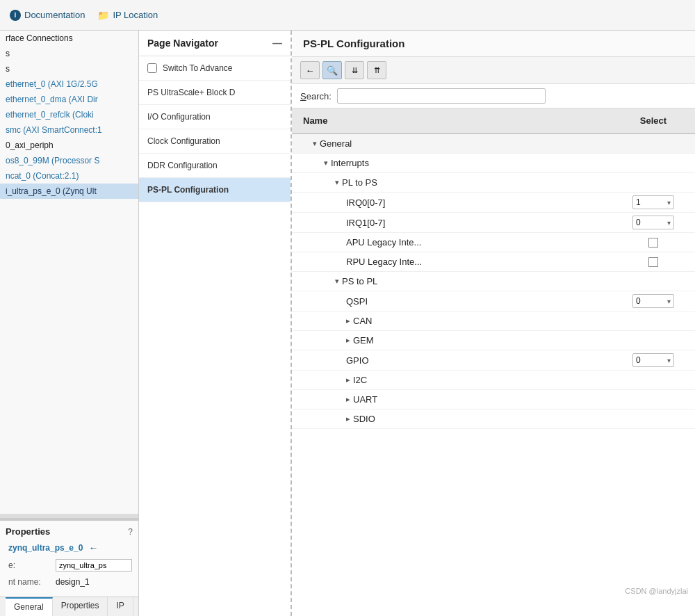 The width and height of the screenshot is (695, 616). Describe the element at coordinates (651, 301) in the screenshot. I see `qspi-value: 0` at that location.